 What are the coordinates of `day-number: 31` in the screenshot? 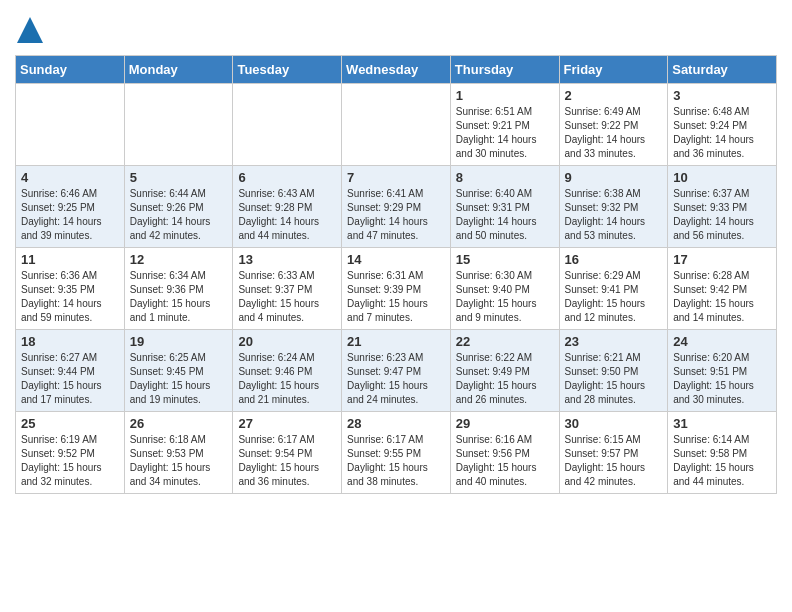 It's located at (722, 424).